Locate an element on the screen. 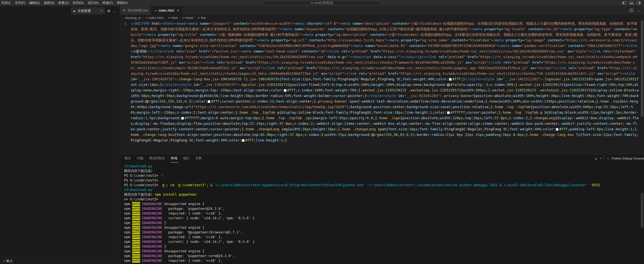 The image size is (644, 264). breadcrumb: xiaoying_tv›<>index.html›<>html›<>head›<… is located at coordinates (382, 18).